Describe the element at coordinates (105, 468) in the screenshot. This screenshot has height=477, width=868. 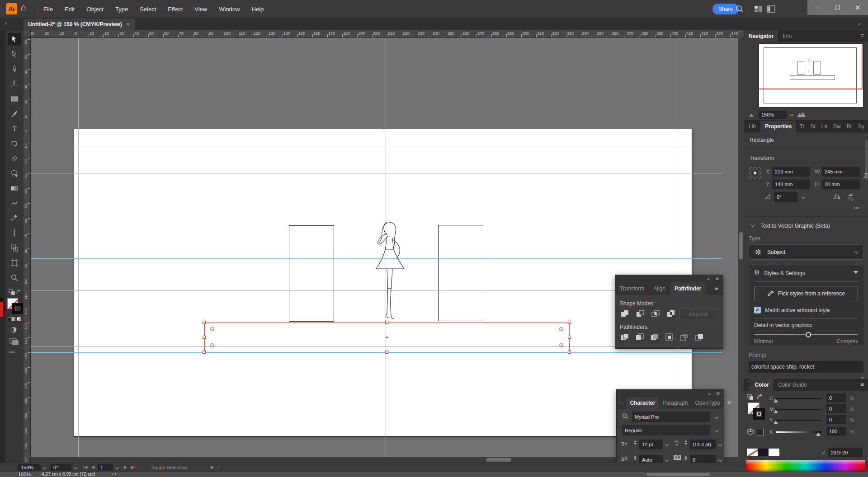
I see `artboard-number-field: 1` at that location.